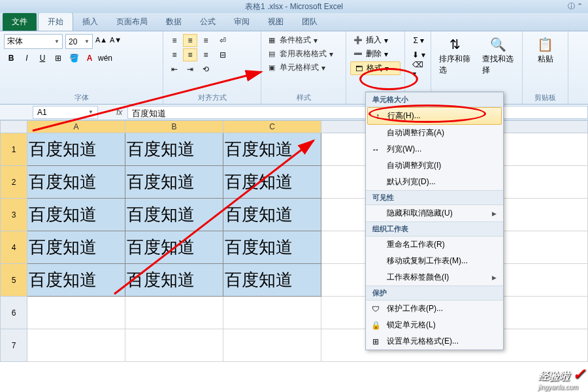 The image size is (588, 392). What do you see at coordinates (206, 55) in the screenshot?
I see `align-right-icon: ≡` at bounding box center [206, 55].